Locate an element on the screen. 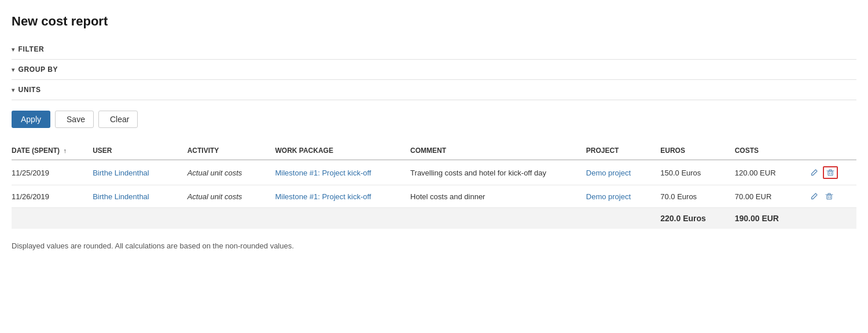  cell-date: 11/26/2019 is located at coordinates (52, 197).